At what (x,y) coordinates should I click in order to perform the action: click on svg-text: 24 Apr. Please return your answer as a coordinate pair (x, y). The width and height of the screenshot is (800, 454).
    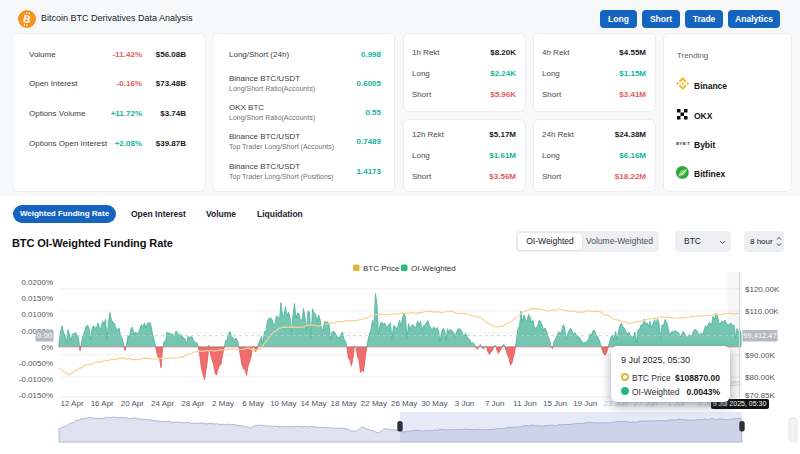
    Looking at the image, I should click on (162, 404).